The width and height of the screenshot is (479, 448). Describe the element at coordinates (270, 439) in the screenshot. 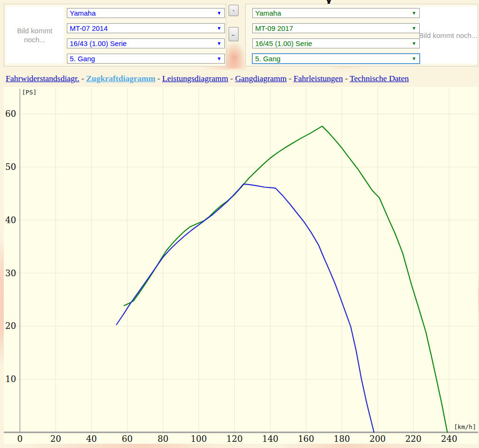

I see `x-tick-label: 140` at that location.